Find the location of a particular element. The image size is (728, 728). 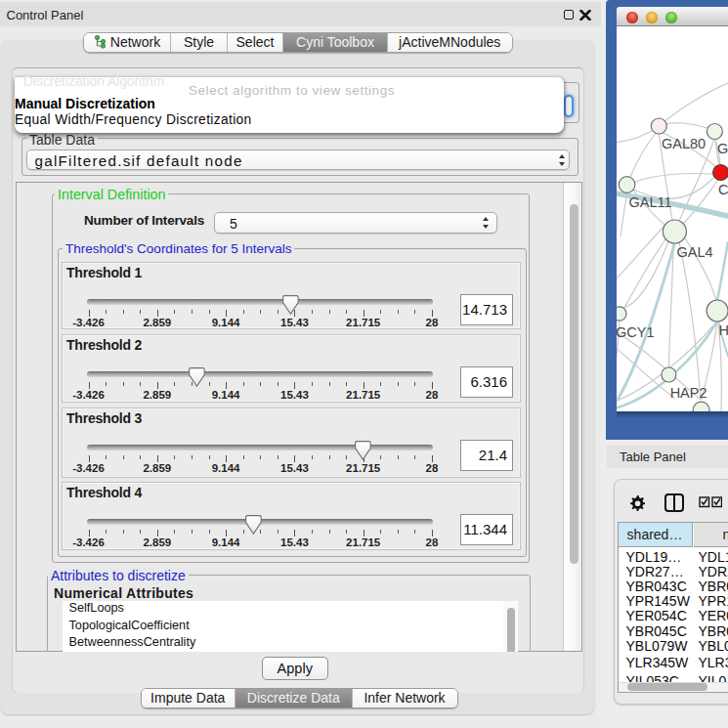

svg-text: HI is located at coordinates (723, 330).